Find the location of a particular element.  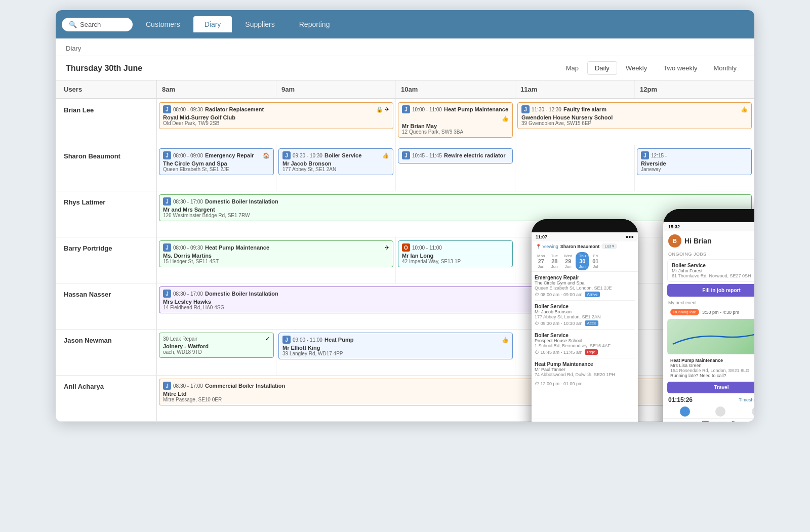

job-card: J 08:00 - 09:00 Emergency Repair 🏠 The C… is located at coordinates (217, 162).